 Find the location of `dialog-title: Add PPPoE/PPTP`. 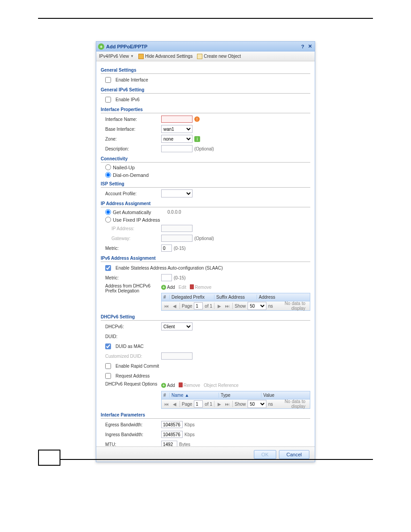

dialog-title: Add PPPoE/PPTP is located at coordinates (127, 47).